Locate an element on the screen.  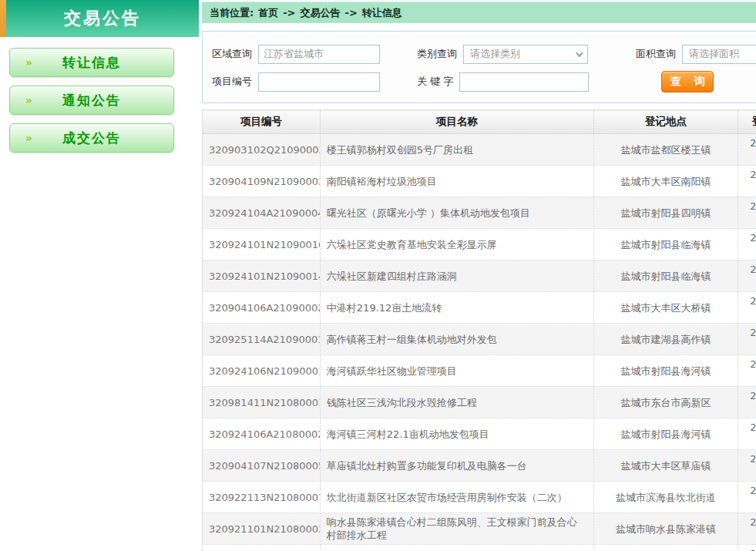
project-name-link: 海河镇陈墩村王港北线闸改涵路面浇筑项目（二次公告） is located at coordinates (456, 548).